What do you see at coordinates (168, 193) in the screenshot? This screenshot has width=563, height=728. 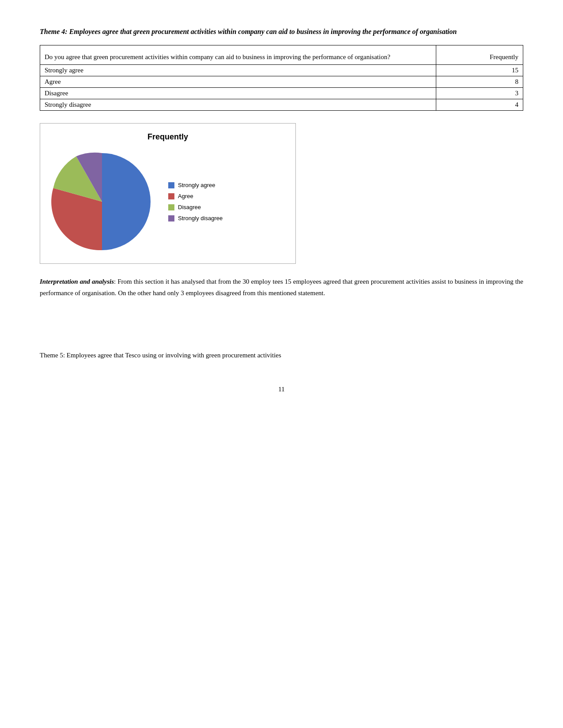 I see `chart-container: Frequently Strongly agree` at bounding box center [168, 193].